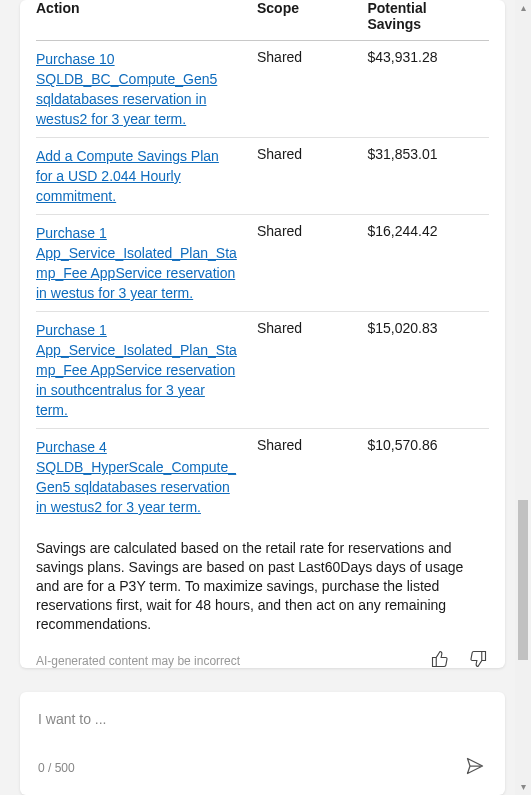 The height and width of the screenshot is (795, 531). What do you see at coordinates (136, 477) in the screenshot?
I see `recommendation-link: Purchase 4 SQLDB_HyperScale_Compute_Gen5…` at bounding box center [136, 477].